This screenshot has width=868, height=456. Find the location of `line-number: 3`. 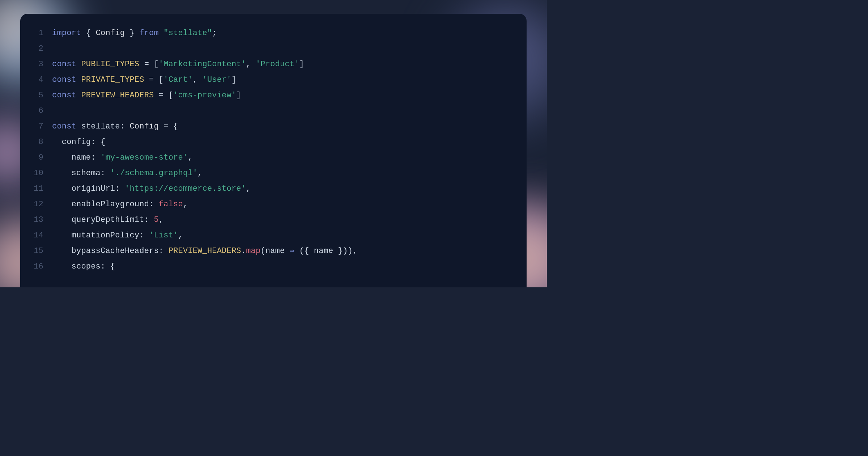

line-number: 3 is located at coordinates (32, 64).